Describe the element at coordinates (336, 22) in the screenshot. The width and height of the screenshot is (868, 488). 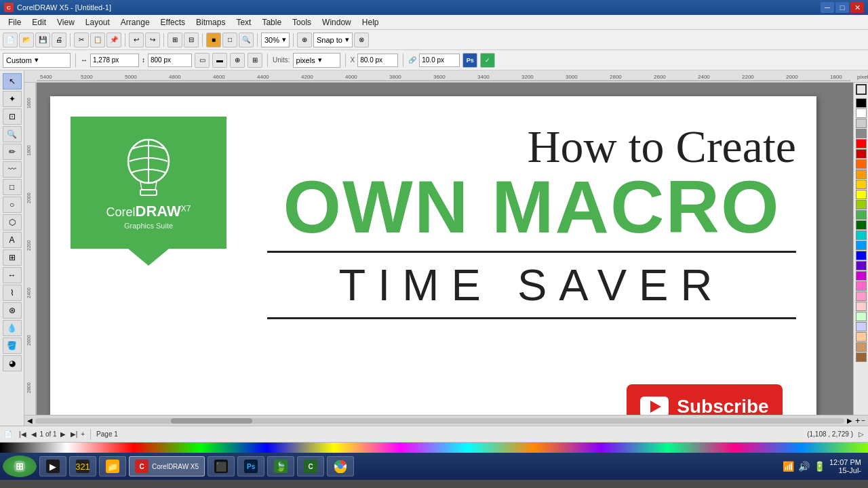
I see `menu-window: Window` at that location.